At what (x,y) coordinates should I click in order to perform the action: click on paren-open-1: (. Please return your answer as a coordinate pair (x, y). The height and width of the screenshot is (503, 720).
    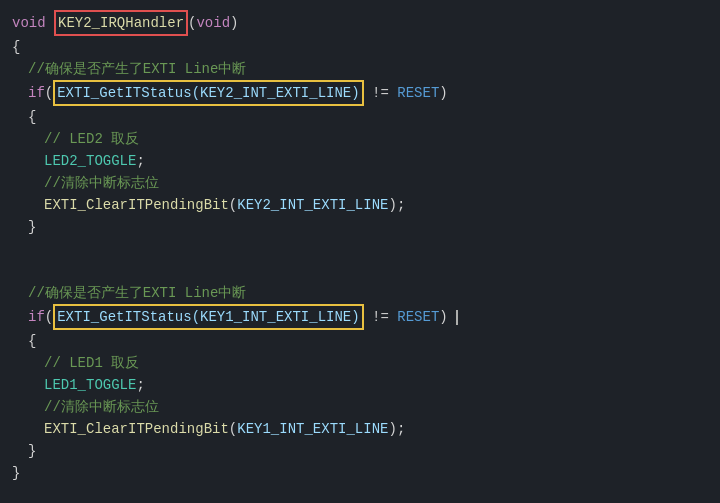
    Looking at the image, I should click on (192, 23).